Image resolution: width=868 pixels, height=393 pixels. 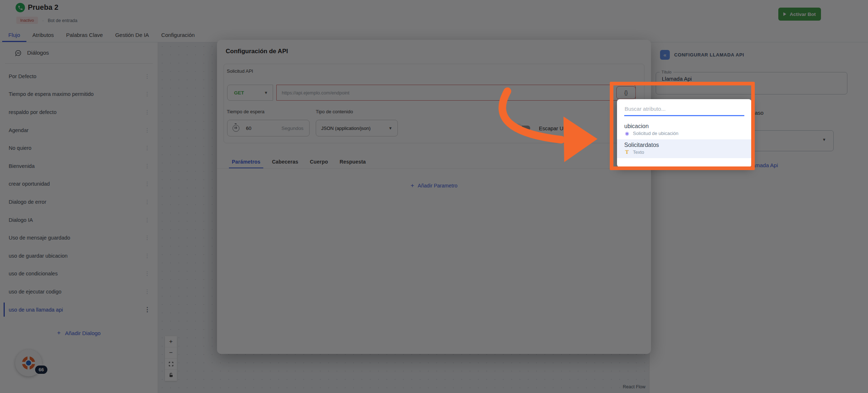 I want to click on attribute-name: Solicitardatos, so click(x=684, y=145).